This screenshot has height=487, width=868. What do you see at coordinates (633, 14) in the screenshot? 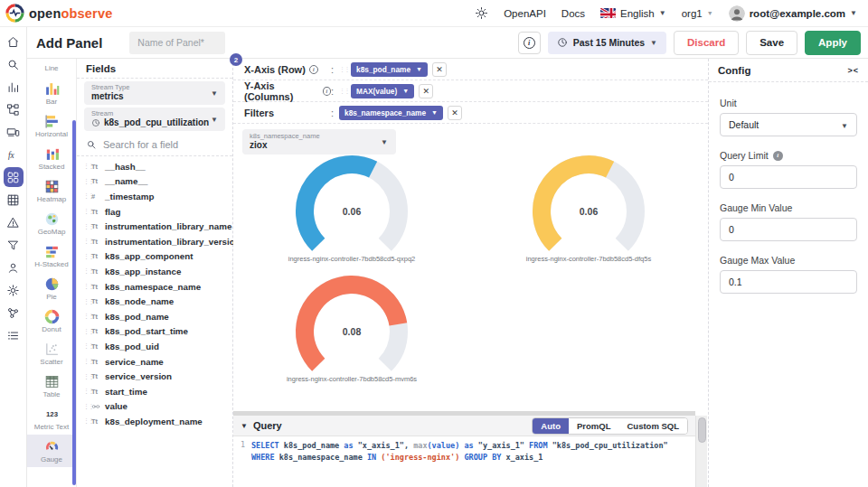
I see `language-selector: English ▼` at bounding box center [633, 14].